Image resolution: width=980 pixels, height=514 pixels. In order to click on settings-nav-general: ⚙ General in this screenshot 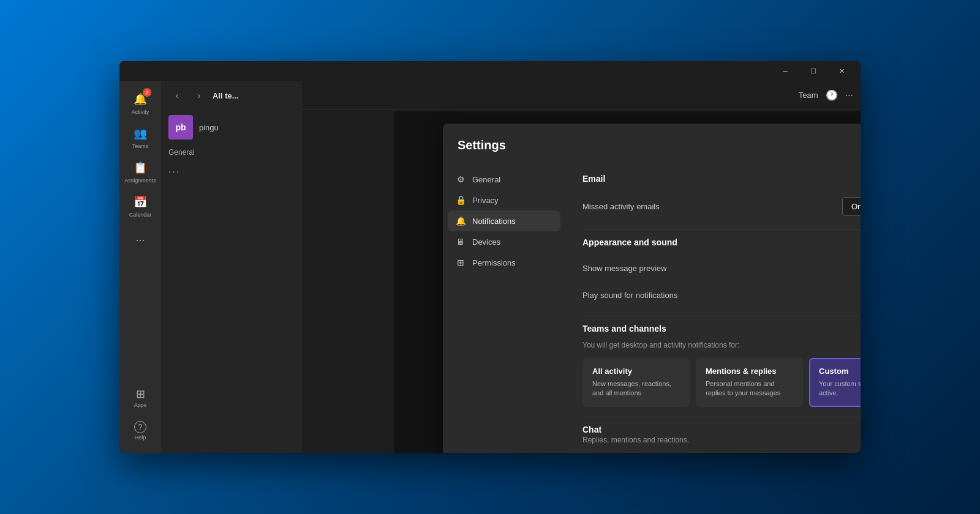, I will do `click(504, 179)`.